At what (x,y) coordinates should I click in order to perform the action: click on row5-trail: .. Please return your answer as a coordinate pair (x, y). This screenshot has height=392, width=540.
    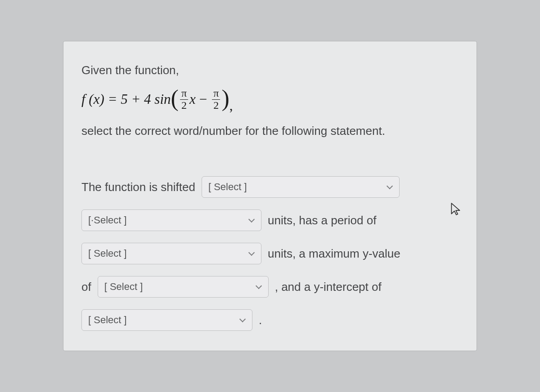
    Looking at the image, I should click on (260, 320).